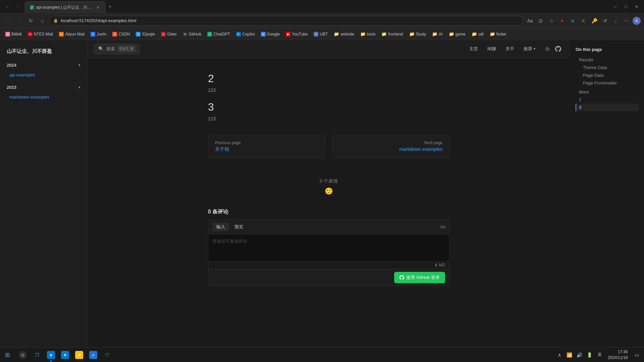  I want to click on nav-home: 主页, so click(474, 49).